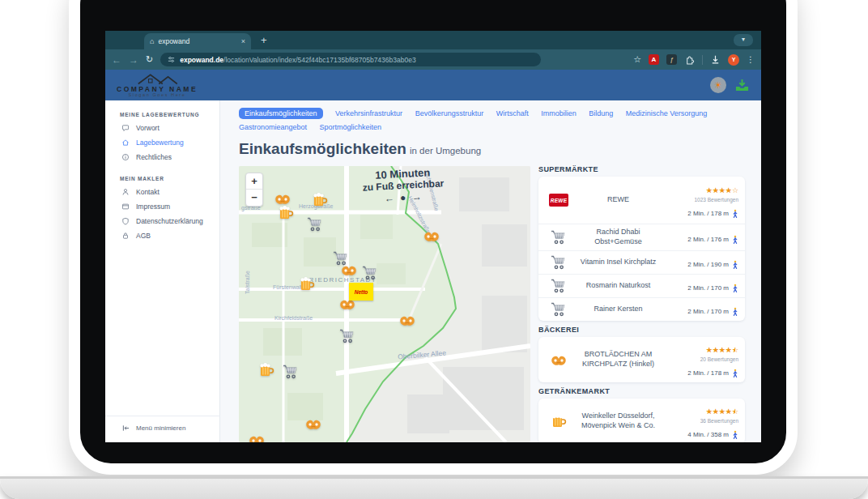  What do you see at coordinates (734, 60) in the screenshot?
I see `profile-avatar: Y` at bounding box center [734, 60].